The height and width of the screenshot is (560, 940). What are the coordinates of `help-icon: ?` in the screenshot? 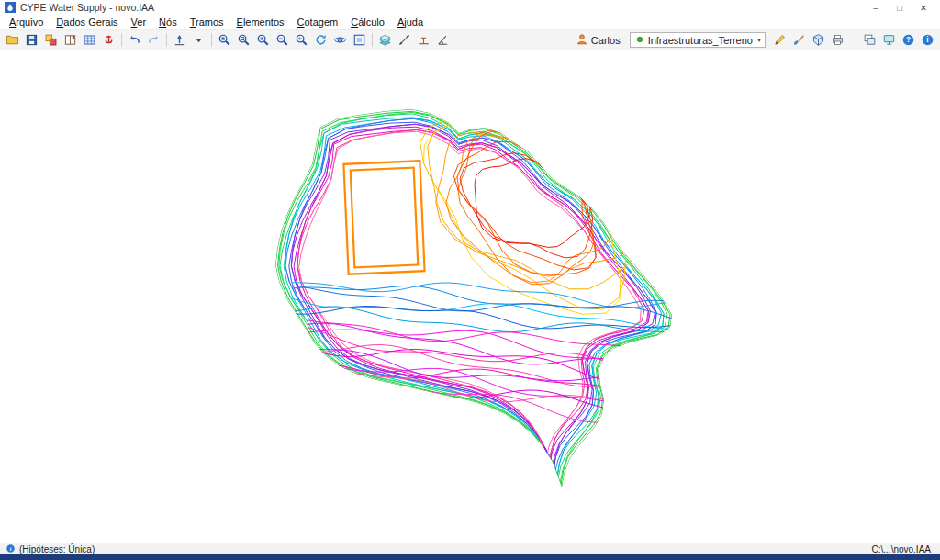 It's located at (909, 40).